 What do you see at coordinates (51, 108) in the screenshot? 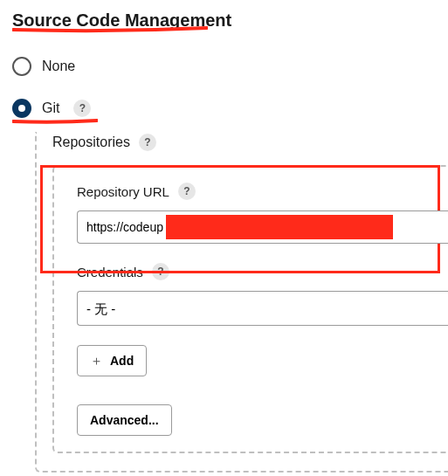
I see `scm-option-label: Git` at bounding box center [51, 108].